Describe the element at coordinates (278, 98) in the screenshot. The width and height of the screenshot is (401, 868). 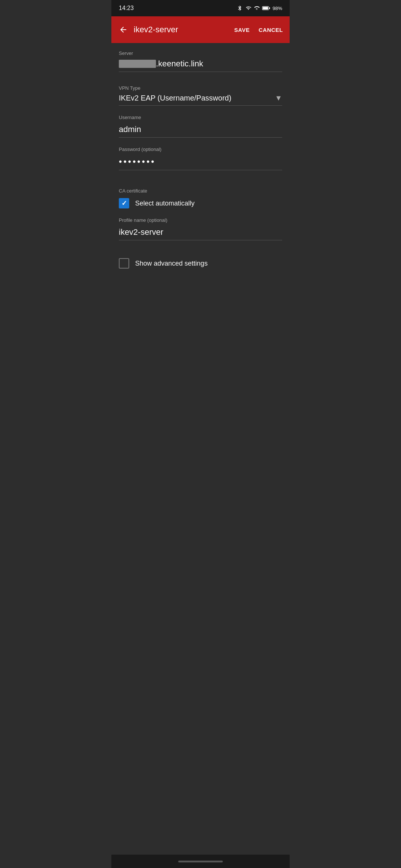
I see `dropdown-arrow-icon: ▼` at that location.